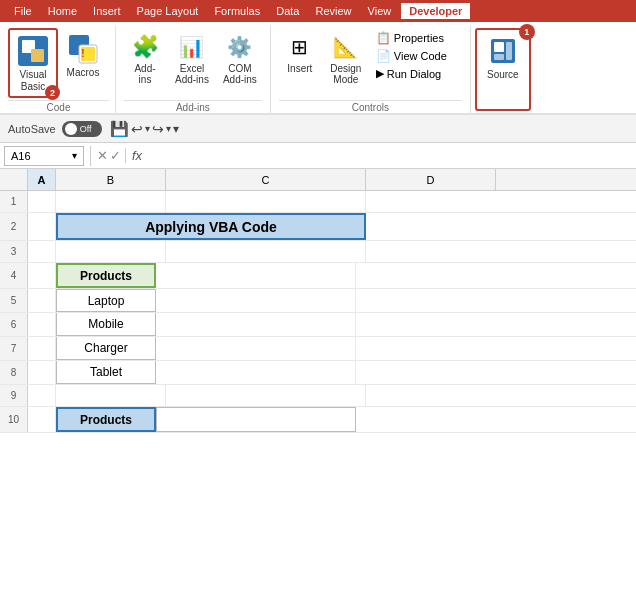  I want to click on cell-b9, so click(111, 396).